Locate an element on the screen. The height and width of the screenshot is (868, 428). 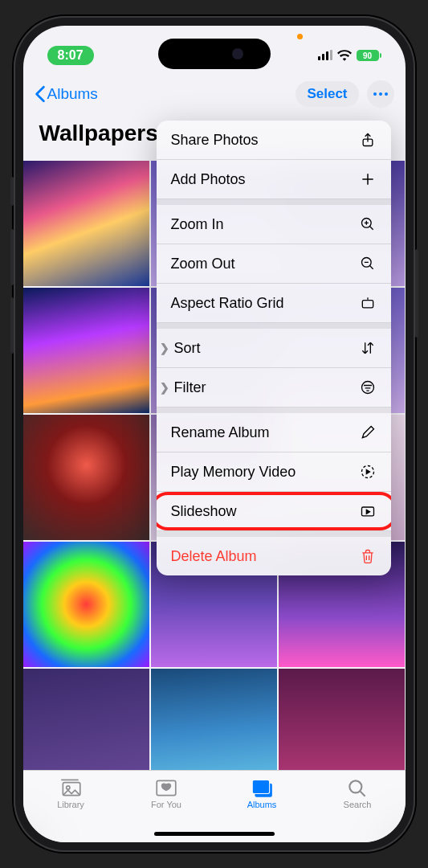
menu-aspect-ratio: Aspect Ratio Grid is located at coordinates (274, 304).